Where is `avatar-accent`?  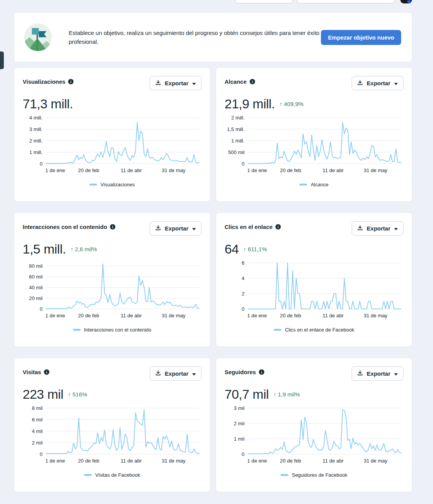
avatar-accent is located at coordinates (409, 2).